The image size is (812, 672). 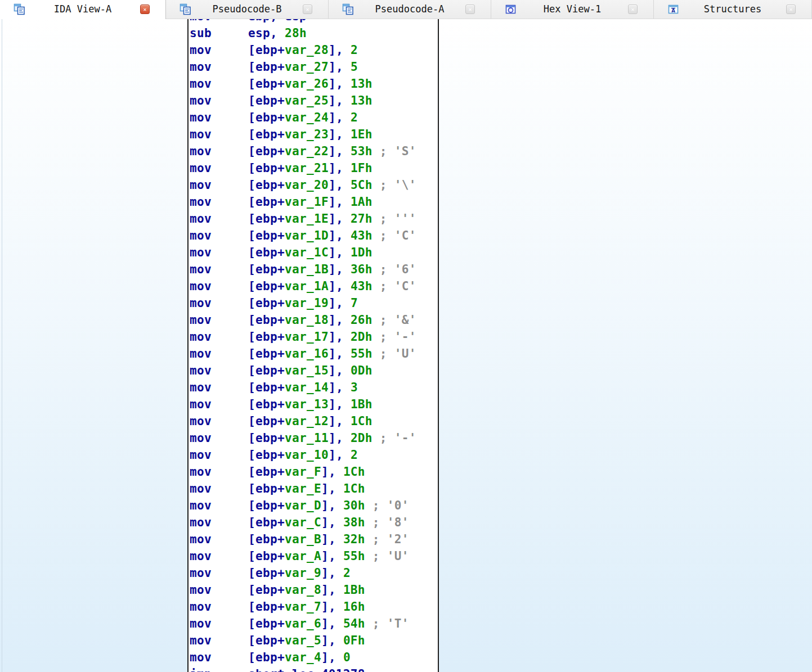 I want to click on asm-line-var_1E: mov [ebp+var_1E], 27h ; ''', so click(x=314, y=219).